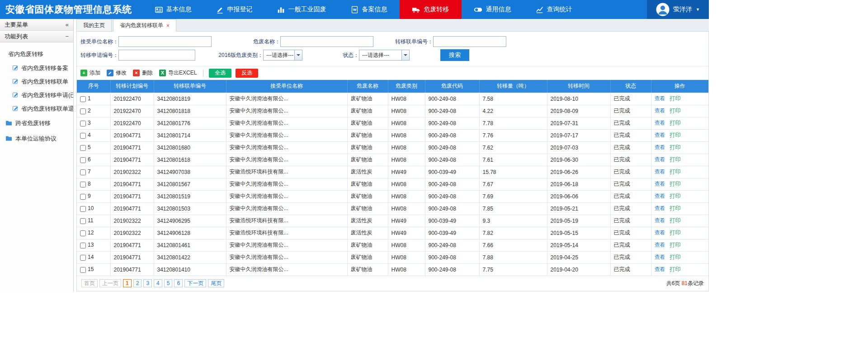 Image resolution: width=868 pixels, height=342 pixels. I want to click on pager-page-5: 5, so click(168, 283).